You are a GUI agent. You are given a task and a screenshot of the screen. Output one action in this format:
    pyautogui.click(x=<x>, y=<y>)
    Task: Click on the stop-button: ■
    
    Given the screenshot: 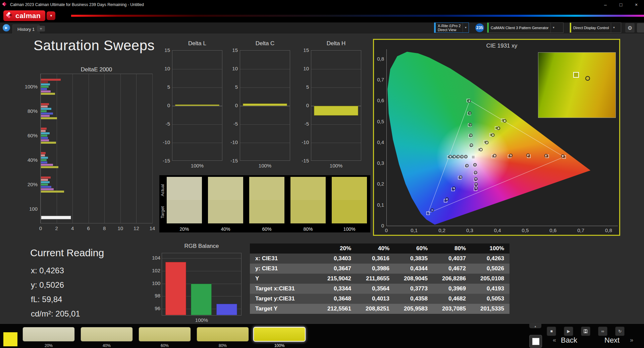 What is the action you would take?
    pyautogui.click(x=551, y=331)
    